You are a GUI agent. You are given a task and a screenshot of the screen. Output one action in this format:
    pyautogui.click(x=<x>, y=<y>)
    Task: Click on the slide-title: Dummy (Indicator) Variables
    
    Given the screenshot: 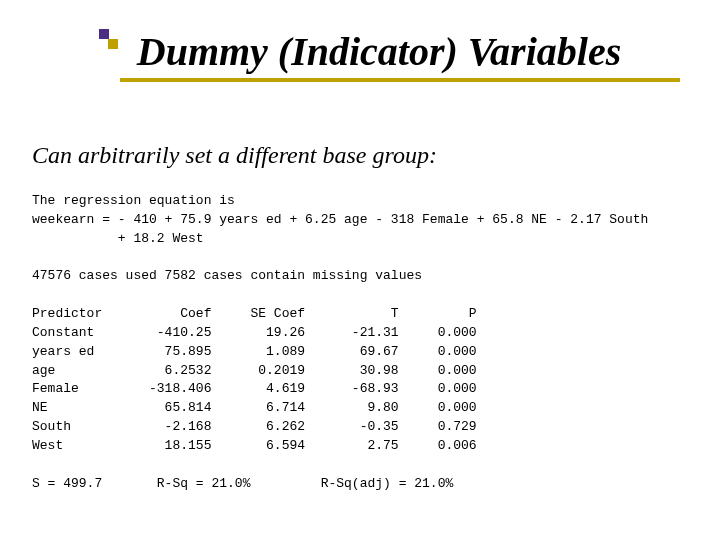 What is the action you would take?
    pyautogui.click(x=374, y=52)
    